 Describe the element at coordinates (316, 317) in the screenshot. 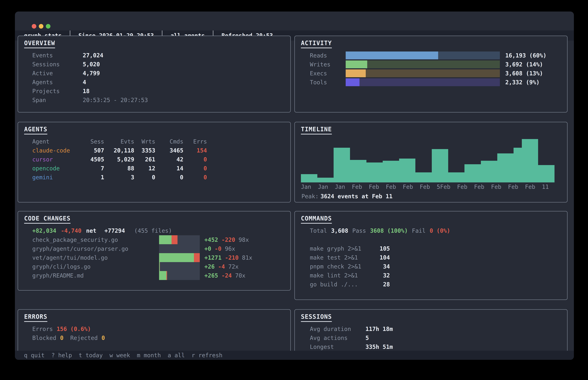

I see `panel-title: SESSIONS` at that location.